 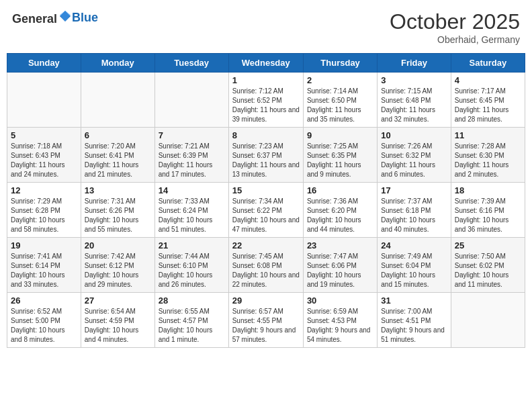 What do you see at coordinates (266, 301) in the screenshot?
I see `day-number: 29` at bounding box center [266, 301].